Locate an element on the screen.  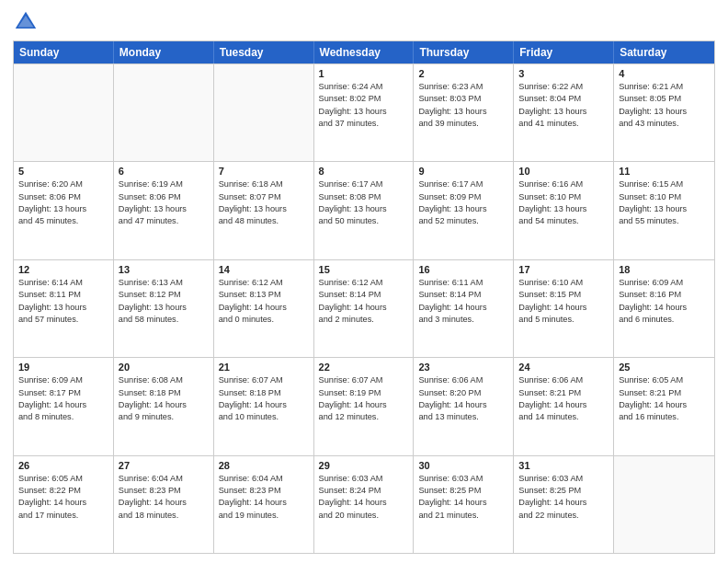
calendar-day: 27Sunrise: 6:04 AM Sunset: 8:23 PM Dayli… is located at coordinates (164, 504).